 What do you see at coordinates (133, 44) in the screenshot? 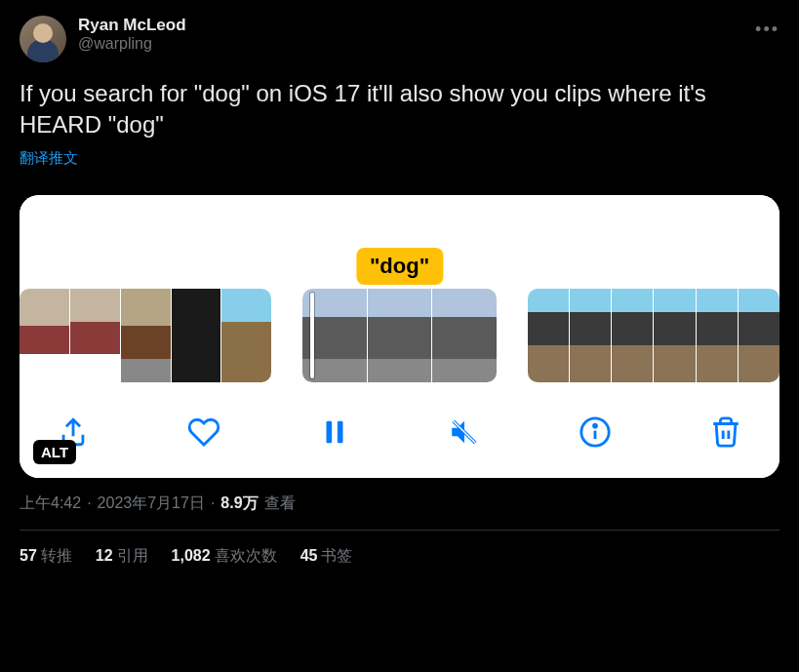
I see `author-handle: @warpling` at bounding box center [133, 44].